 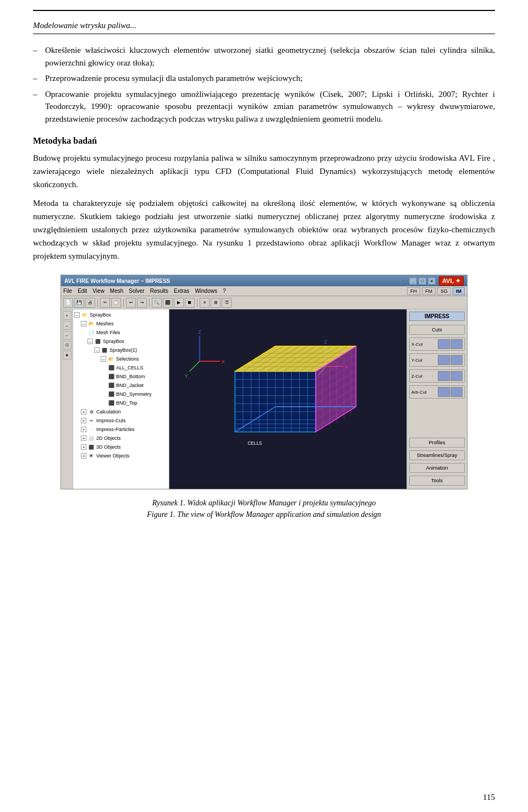 What do you see at coordinates (437, 392) in the screenshot?
I see `btn-arb-cut: Arb-Cut` at bounding box center [437, 392].